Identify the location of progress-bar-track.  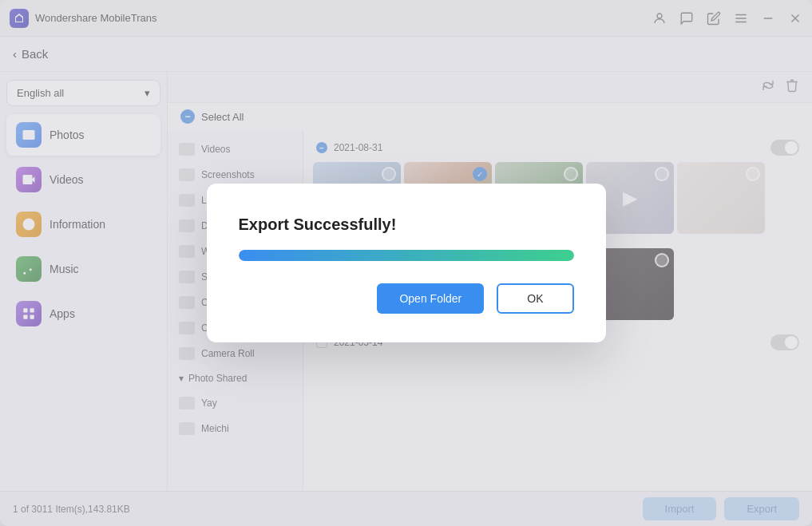
(406, 255).